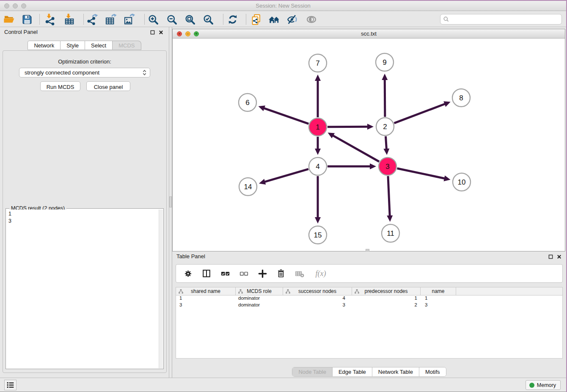 The width and height of the screenshot is (567, 392). Describe the element at coordinates (559, 257) in the screenshot. I see `table-close-button` at that location.